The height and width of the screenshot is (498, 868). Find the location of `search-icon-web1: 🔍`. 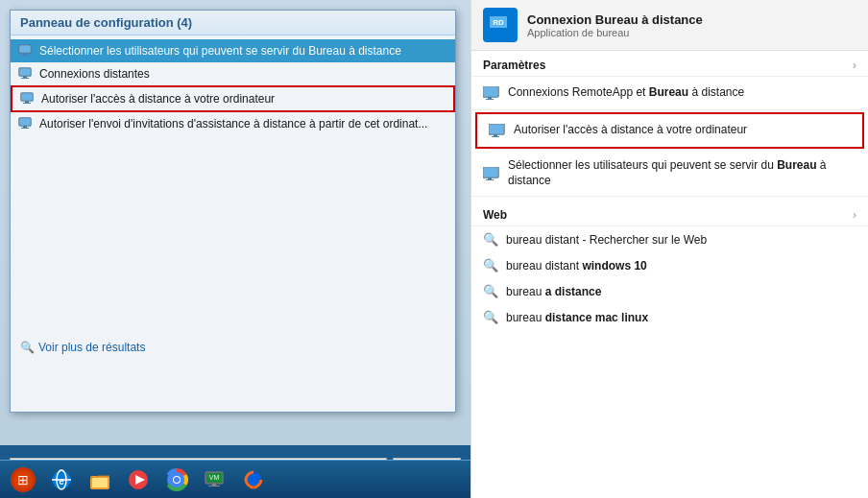

search-icon-web1: 🔍 is located at coordinates (491, 240).